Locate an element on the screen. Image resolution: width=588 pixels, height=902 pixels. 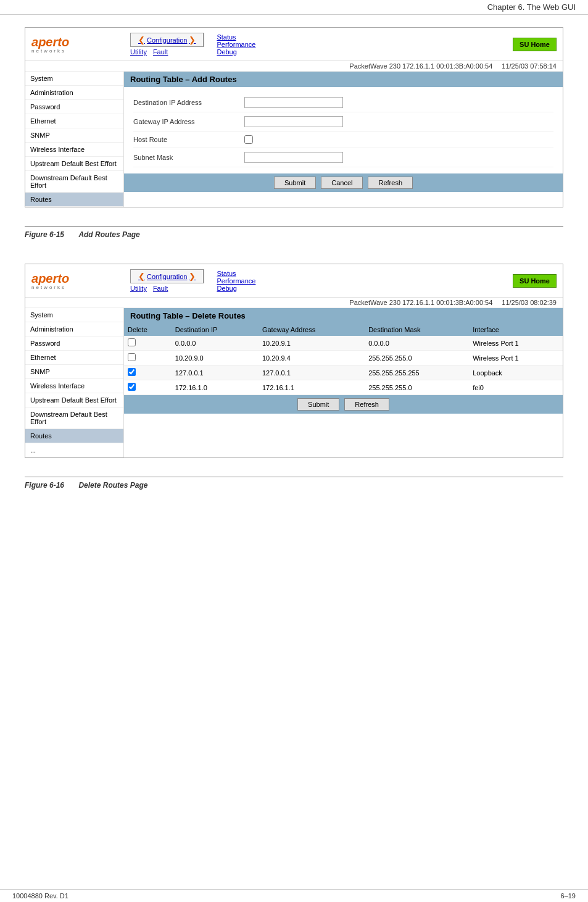
app1-page-title: Routing Table – Add Routes is located at coordinates (343, 79).